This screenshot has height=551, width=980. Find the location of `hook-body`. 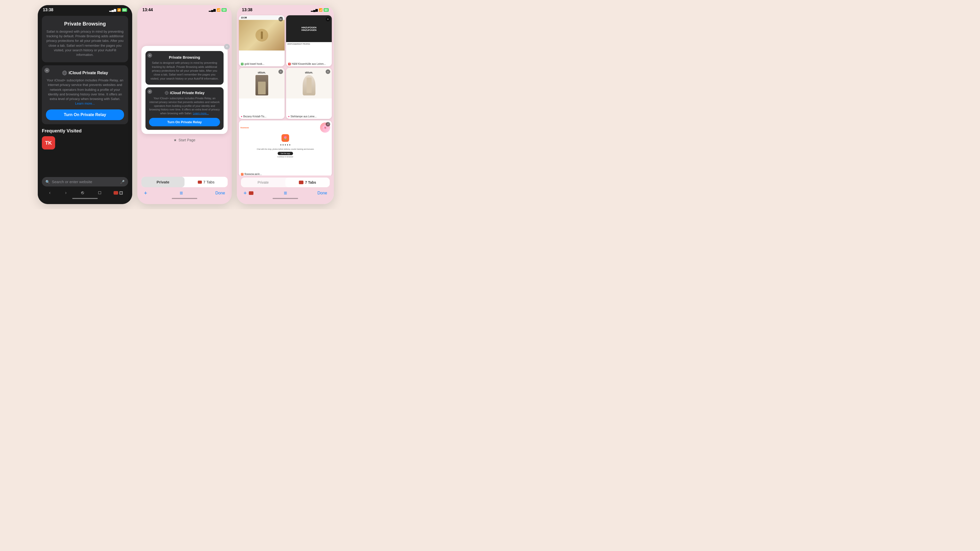

hook-body is located at coordinates (262, 35).